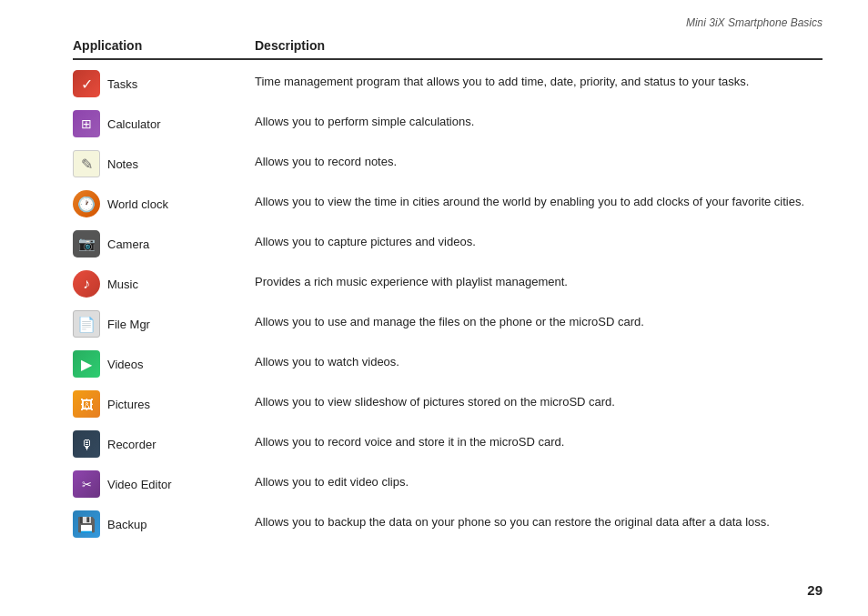 The image size is (868, 616). I want to click on app-icon-pictures: 🖼, so click(86, 404).